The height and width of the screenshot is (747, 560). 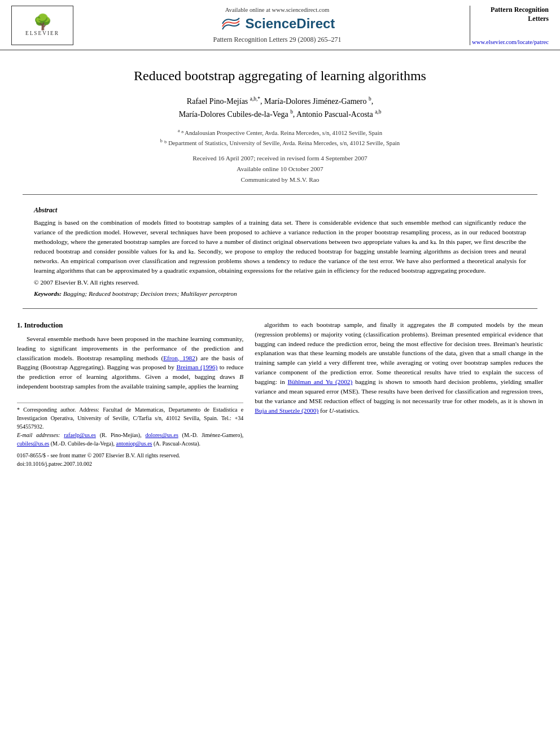 I want to click on buhlman-link: Bühlman and Yu (2002), so click(x=320, y=382).